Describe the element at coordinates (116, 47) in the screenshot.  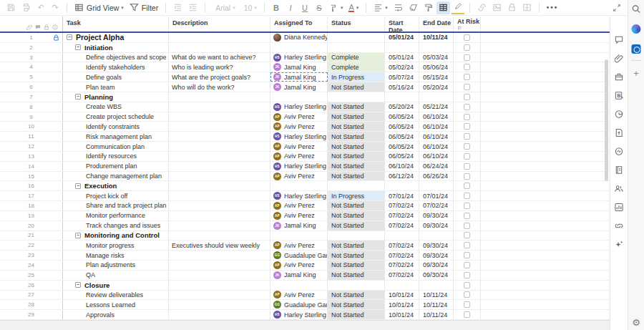
I see `task-cell: −Initiation` at that location.